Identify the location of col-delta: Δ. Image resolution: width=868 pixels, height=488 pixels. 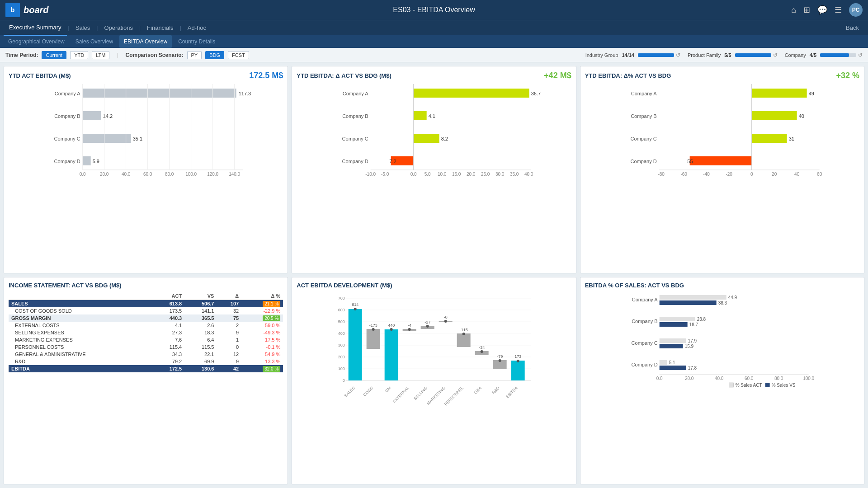
(229, 296).